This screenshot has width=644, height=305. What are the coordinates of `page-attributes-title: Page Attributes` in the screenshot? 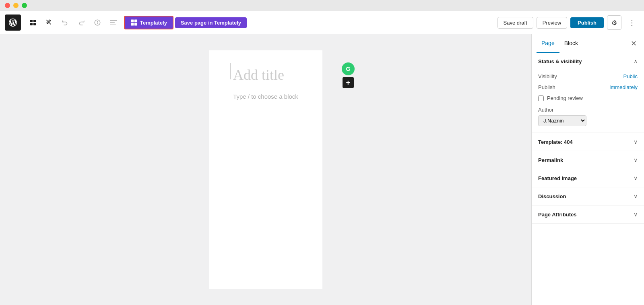 It's located at (557, 214).